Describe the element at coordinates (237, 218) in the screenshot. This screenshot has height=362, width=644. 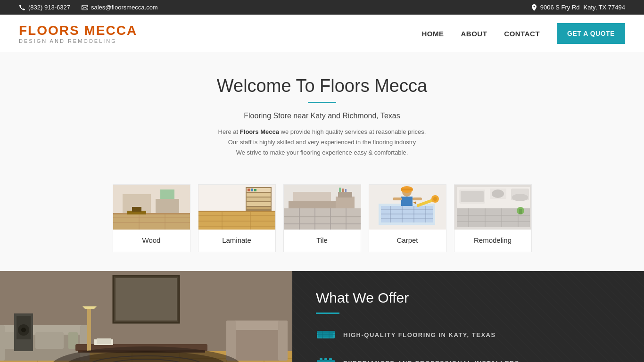
I see `card-laminate: Laminate` at that location.